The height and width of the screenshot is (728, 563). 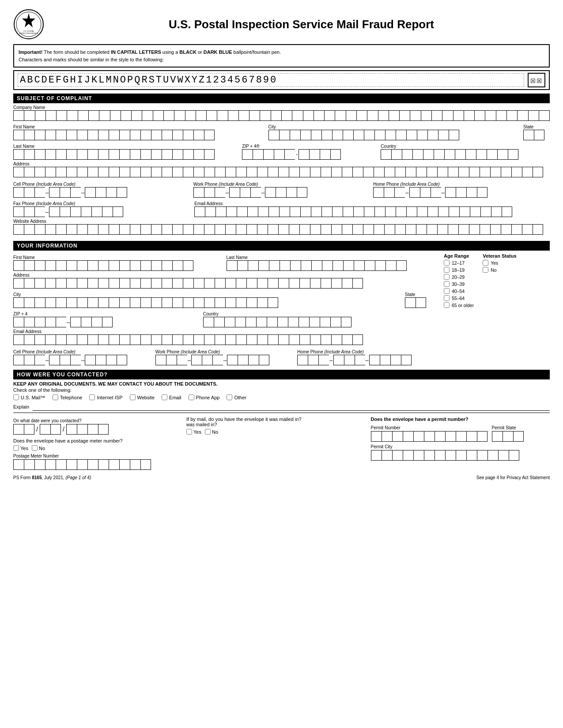 What do you see at coordinates (486, 263) in the screenshot?
I see `veteran-yes-checkbox` at bounding box center [486, 263].